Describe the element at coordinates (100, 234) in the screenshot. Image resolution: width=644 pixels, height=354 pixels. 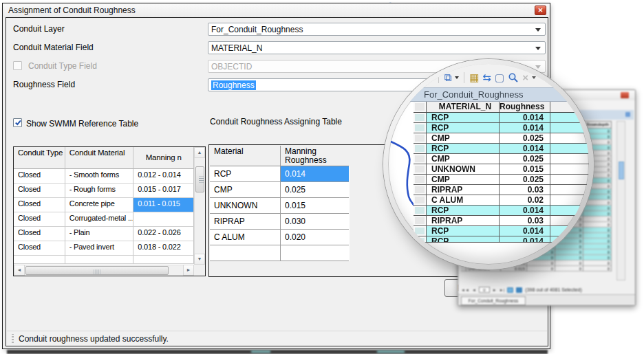
I see `cell: - Plain` at that location.